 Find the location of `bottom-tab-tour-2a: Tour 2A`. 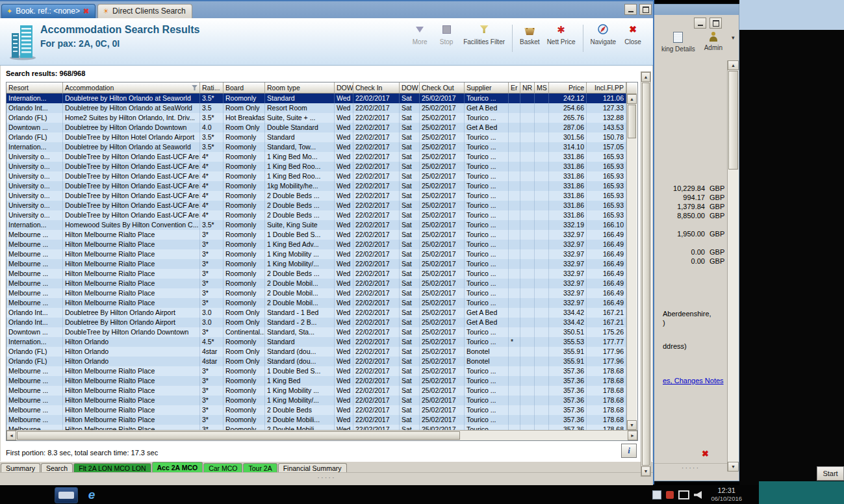

bottom-tab-tour-2a: Tour 2A is located at coordinates (260, 468).